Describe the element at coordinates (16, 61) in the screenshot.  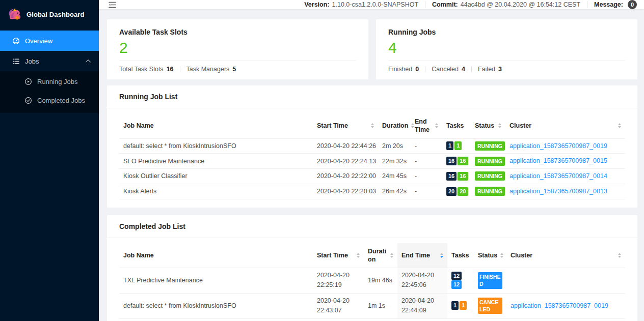
I see `list-icon` at that location.